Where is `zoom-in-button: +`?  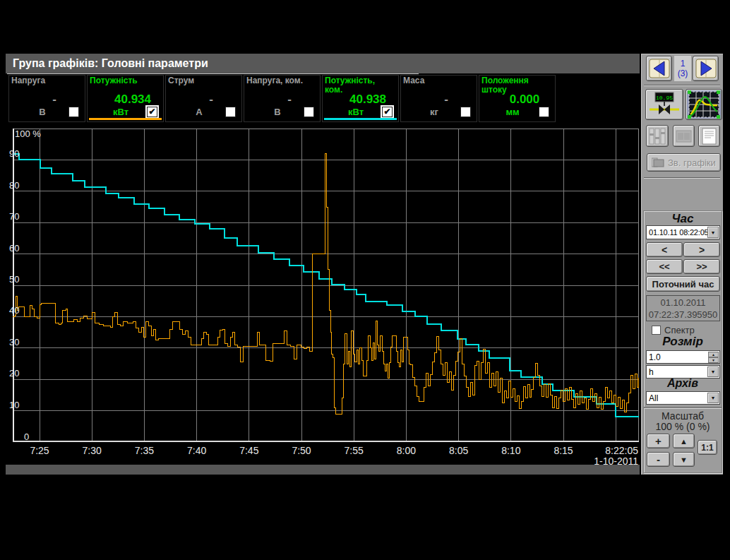
zoom-in-button: + is located at coordinates (658, 441).